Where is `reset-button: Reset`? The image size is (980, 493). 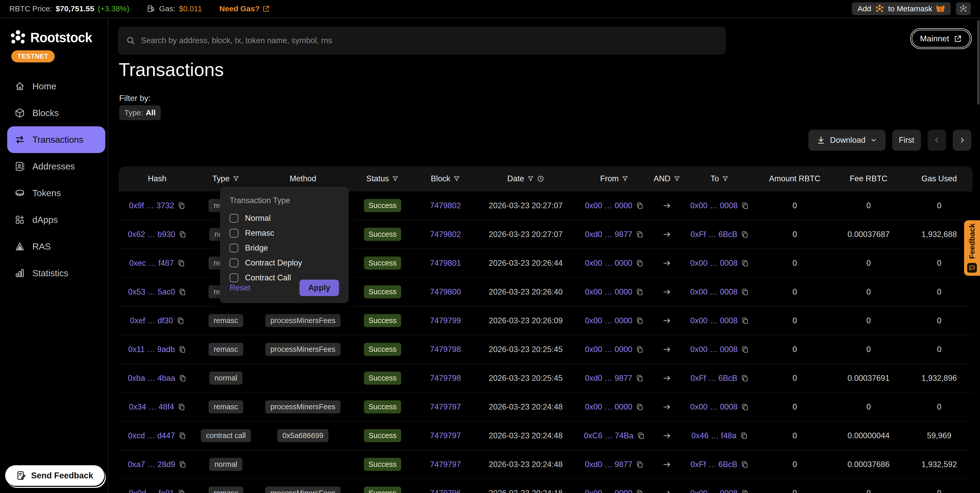 reset-button: Reset is located at coordinates (240, 288).